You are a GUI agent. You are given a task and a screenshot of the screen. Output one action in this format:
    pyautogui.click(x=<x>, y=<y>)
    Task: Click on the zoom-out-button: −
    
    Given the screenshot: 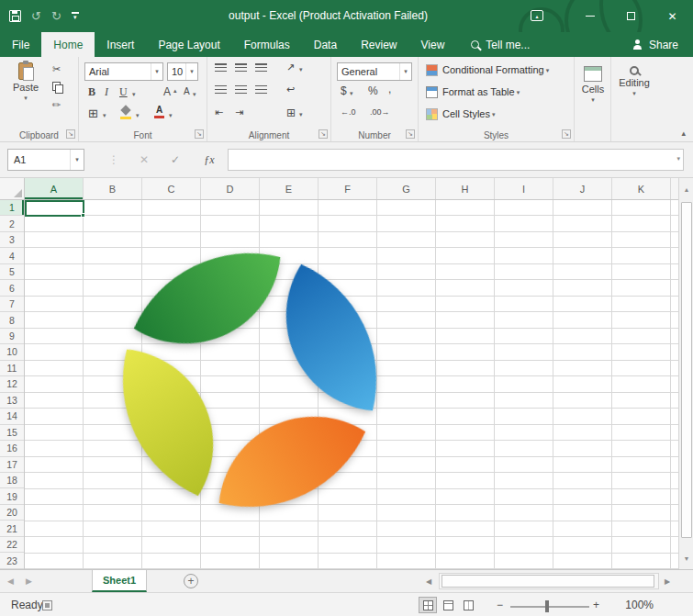 What is the action you would take?
    pyautogui.click(x=499, y=605)
    